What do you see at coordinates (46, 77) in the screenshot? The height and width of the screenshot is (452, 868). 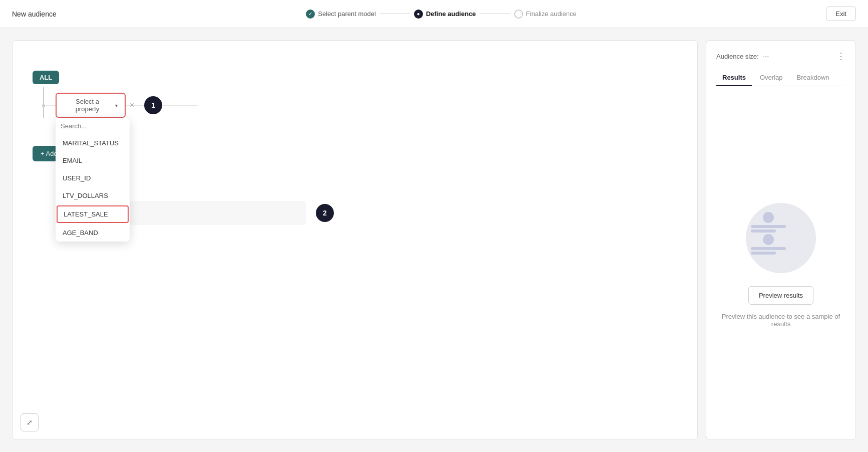 I see `all-node: ALL` at bounding box center [46, 77].